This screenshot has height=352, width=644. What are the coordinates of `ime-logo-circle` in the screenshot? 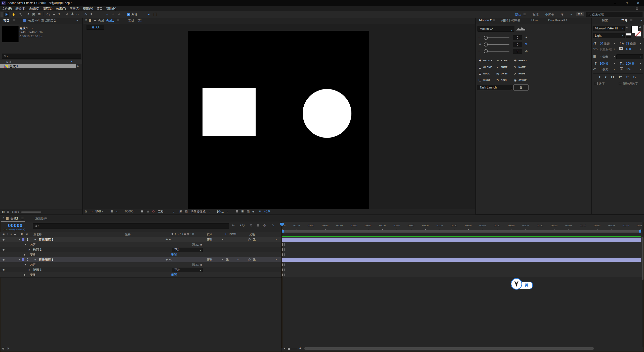 It's located at (516, 284).